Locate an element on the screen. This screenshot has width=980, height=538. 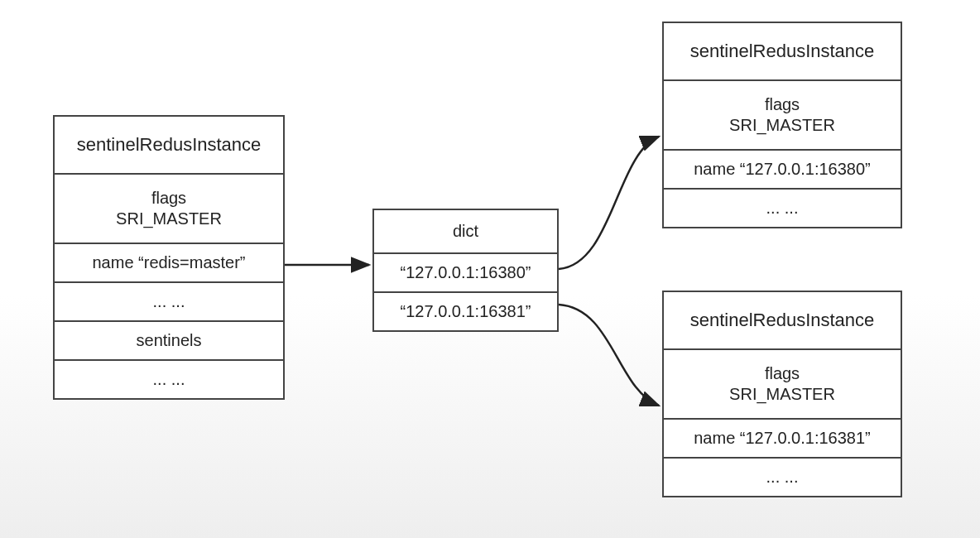
dict-title: dict is located at coordinates (465, 232).